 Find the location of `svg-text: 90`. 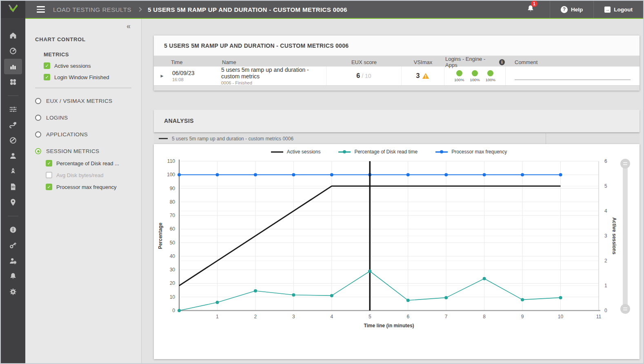

svg-text: 90 is located at coordinates (173, 189).